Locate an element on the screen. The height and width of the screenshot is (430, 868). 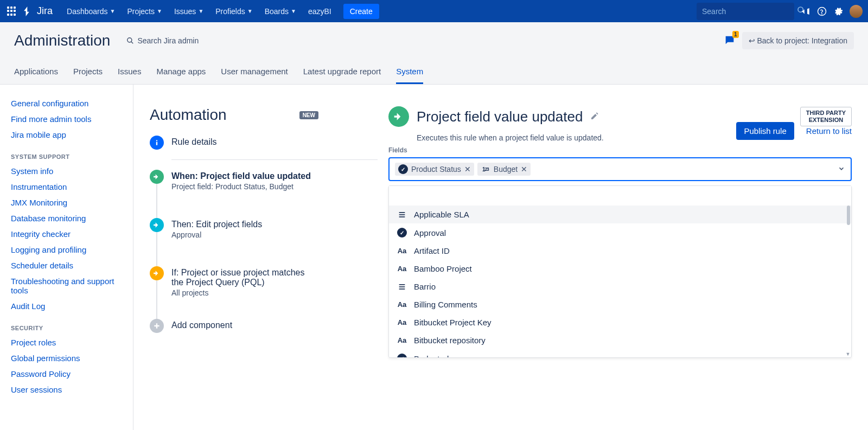
sidebar-heading-support: SYSTEM SUPPORT is located at coordinates (66, 157).